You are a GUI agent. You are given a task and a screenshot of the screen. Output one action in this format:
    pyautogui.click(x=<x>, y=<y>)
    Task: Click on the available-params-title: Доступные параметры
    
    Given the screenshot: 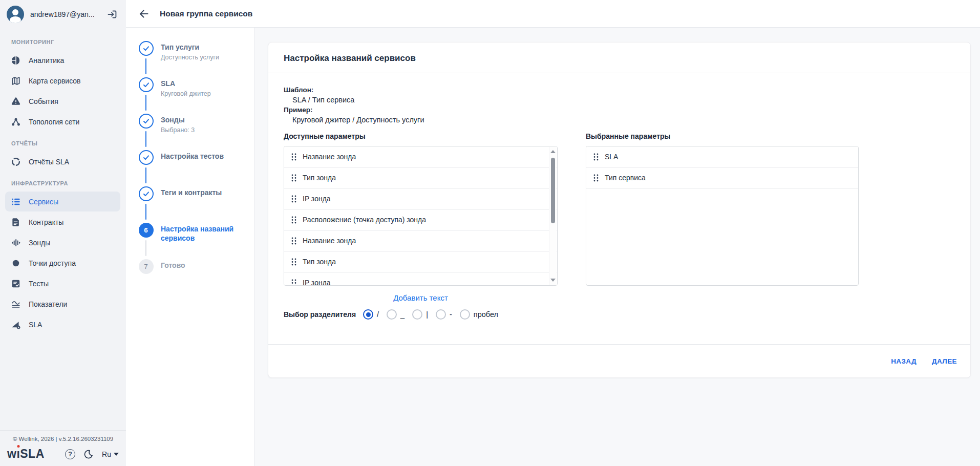 What is the action you would take?
    pyautogui.click(x=421, y=136)
    